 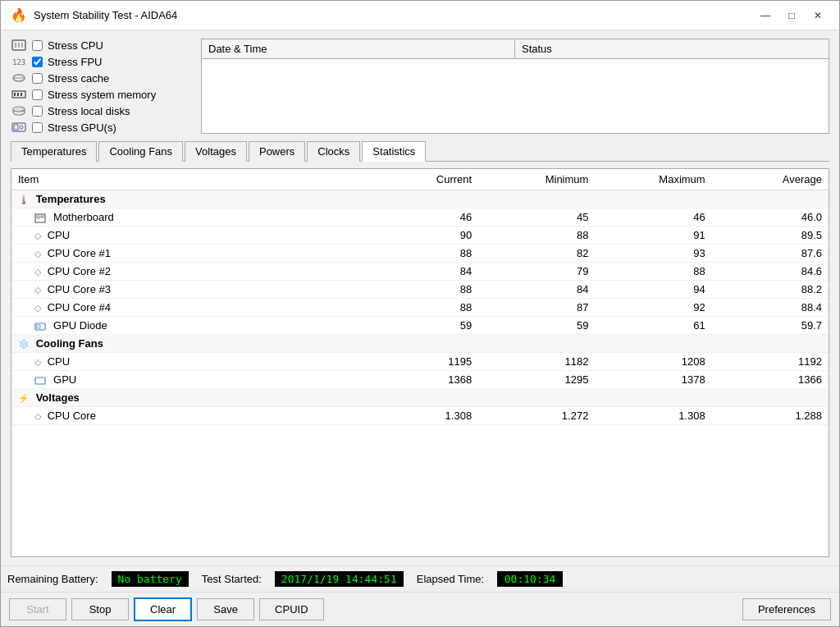 I want to click on stress-fpu-icon: 123, so click(x=19, y=62).